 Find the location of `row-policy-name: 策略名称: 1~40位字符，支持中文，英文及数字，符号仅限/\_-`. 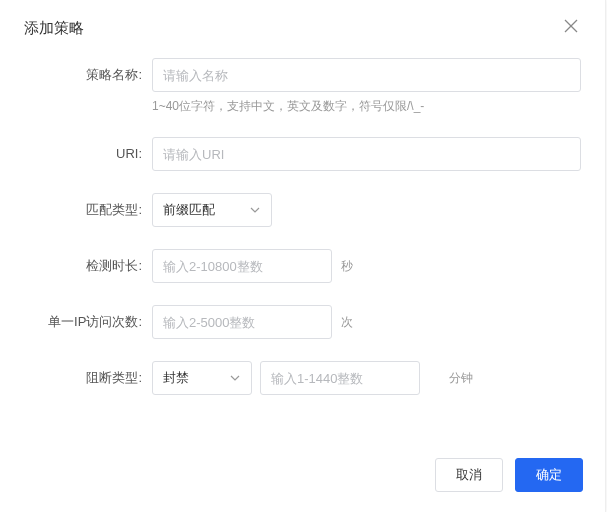

row-policy-name: 策略名称: 1~40位字符，支持中文，英文及数字，符号仅限/\_- is located at coordinates (302, 86).